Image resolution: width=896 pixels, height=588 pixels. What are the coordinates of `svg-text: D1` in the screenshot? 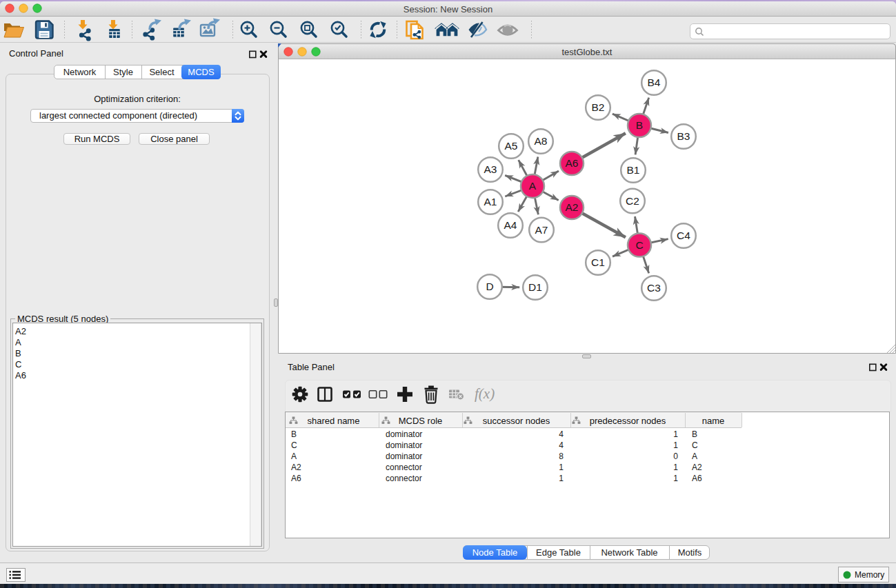 It's located at (535, 287).